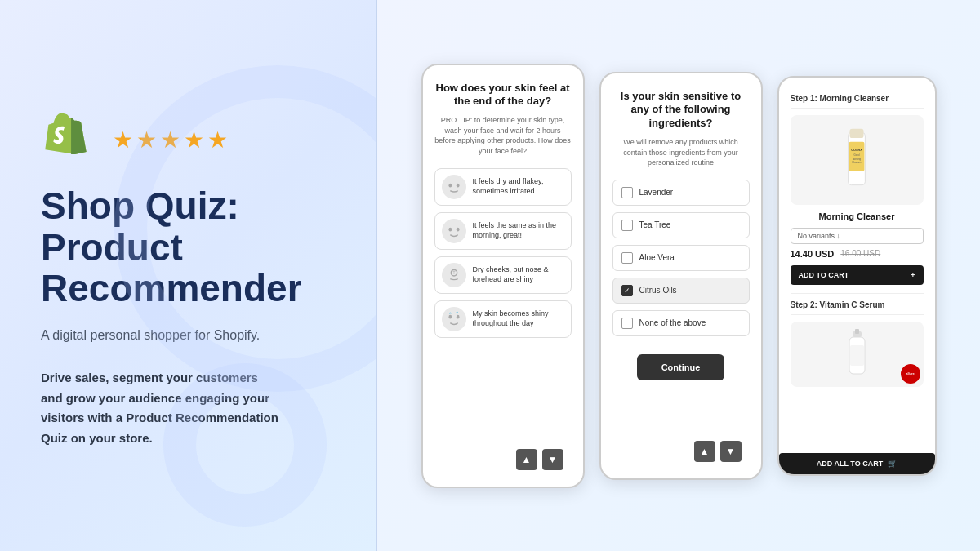 Image resolution: width=980 pixels, height=551 pixels. What do you see at coordinates (681, 111) in the screenshot?
I see `q2-title: Is your skin sensitive to any of the fol…` at bounding box center [681, 111].